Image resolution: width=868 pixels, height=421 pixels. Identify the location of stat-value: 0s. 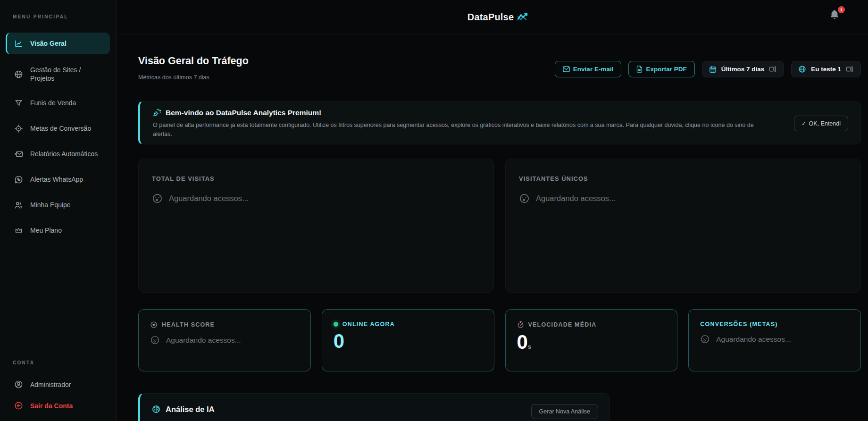
(592, 342).